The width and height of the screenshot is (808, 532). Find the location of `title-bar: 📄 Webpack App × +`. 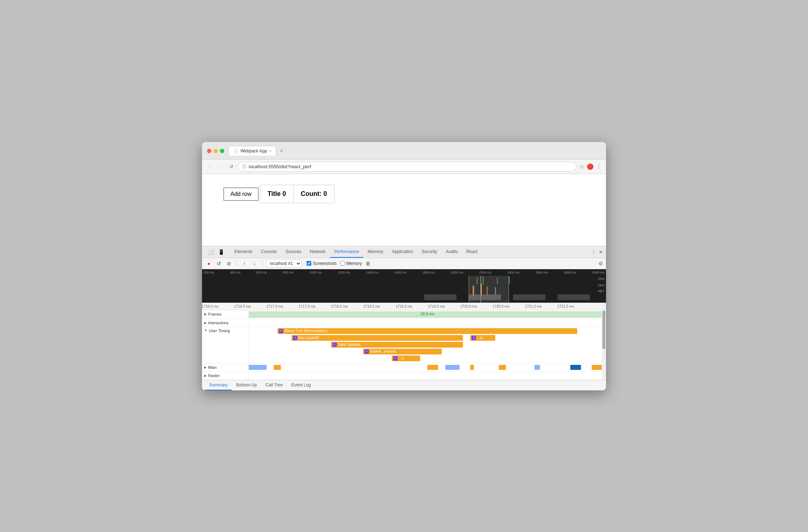

title-bar: 📄 Webpack App × + is located at coordinates (404, 151).